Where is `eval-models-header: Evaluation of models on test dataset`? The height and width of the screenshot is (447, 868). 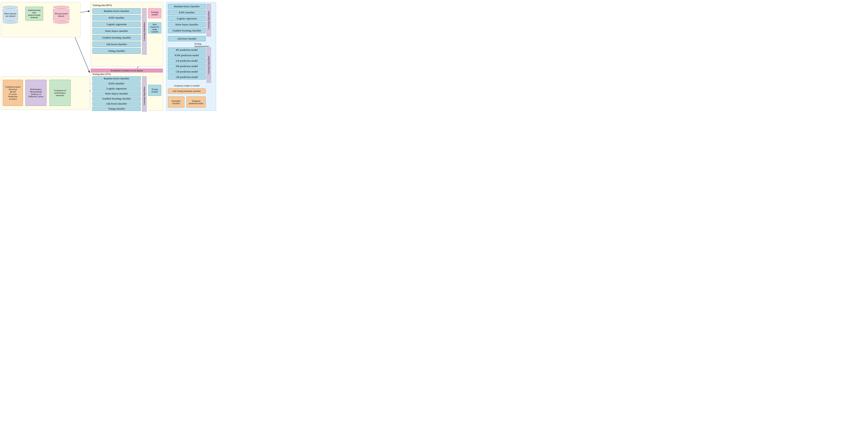
eval-models-header: Evaluation of models on test dataset is located at coordinates (127, 71).